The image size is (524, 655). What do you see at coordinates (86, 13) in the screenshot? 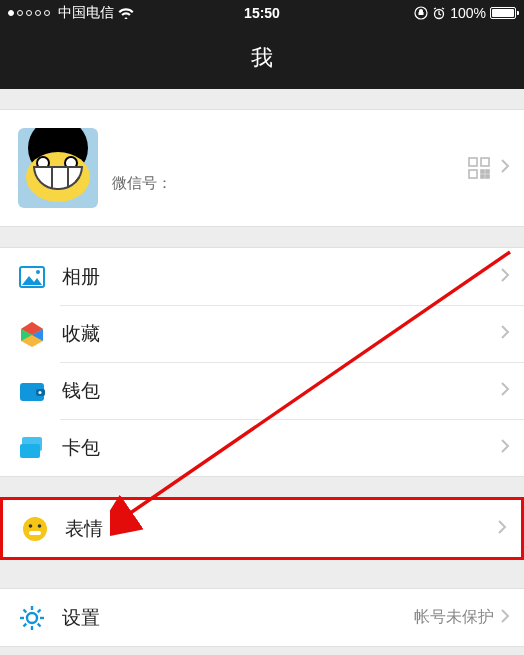
I see `carrier-label: 中国电信` at bounding box center [86, 13].